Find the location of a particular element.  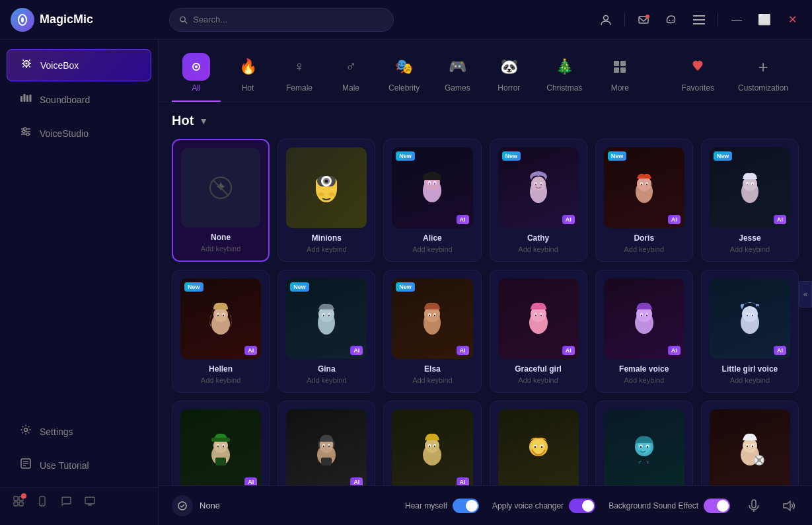

female-tab-icon: ♀ is located at coordinates (299, 67).